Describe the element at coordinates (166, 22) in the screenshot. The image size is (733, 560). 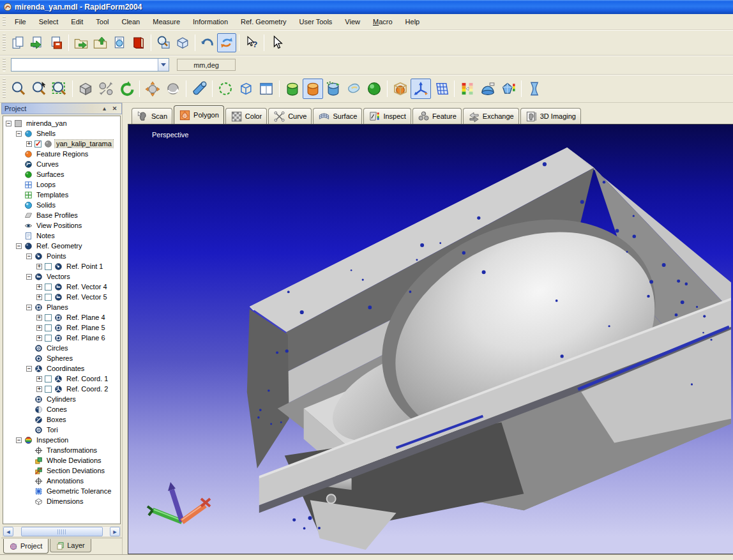
I see `menu-item-measure: Measure` at that location.